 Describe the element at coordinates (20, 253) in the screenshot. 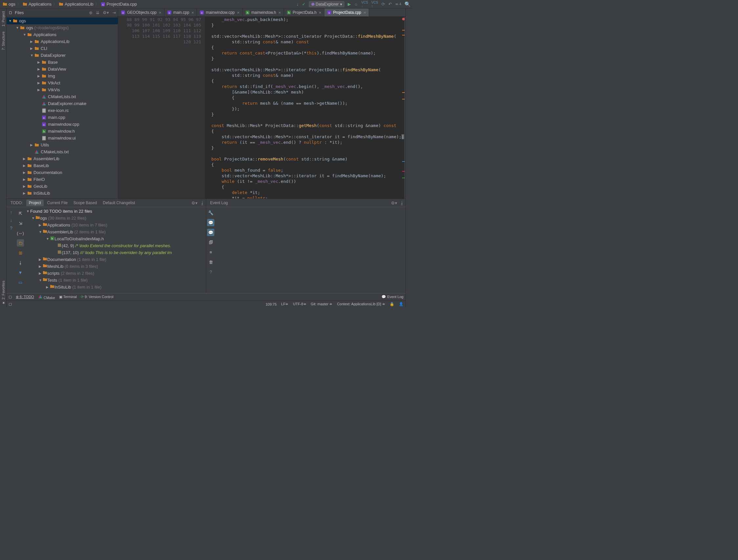

I see `flatten-icon: ⊞` at that location.